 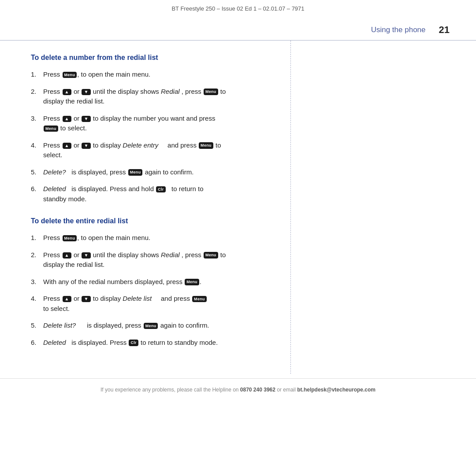 I want to click on step-2-4: 4. Press ▲ or ▼ to display Delete list a…, so click(x=147, y=304).